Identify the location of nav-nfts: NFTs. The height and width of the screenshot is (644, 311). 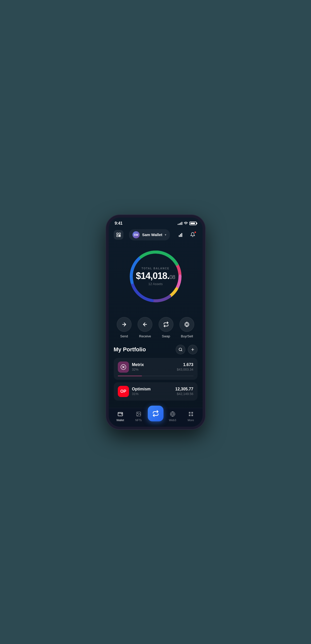
(139, 416).